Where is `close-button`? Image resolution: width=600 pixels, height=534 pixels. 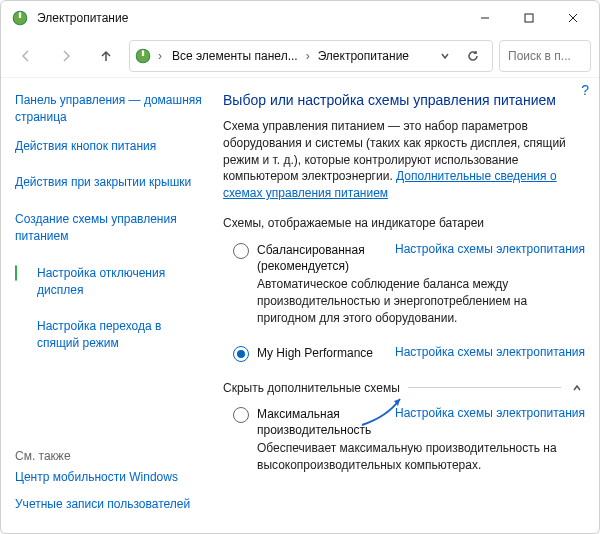 close-button is located at coordinates (573, 18).